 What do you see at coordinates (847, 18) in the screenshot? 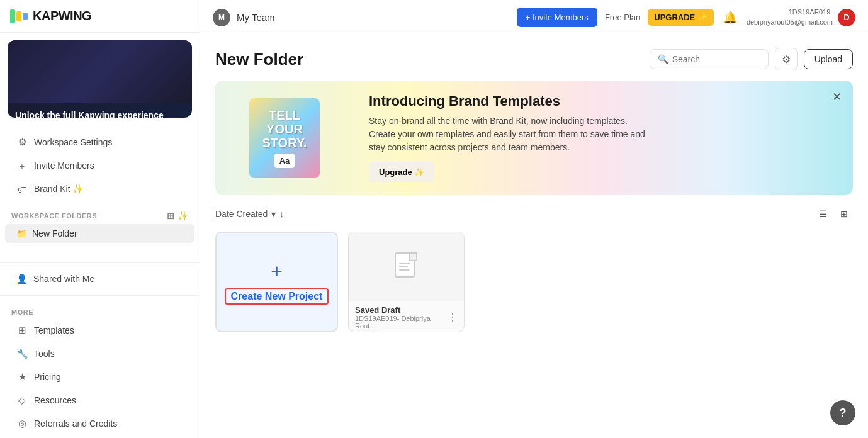
I see `user-avatar: D` at bounding box center [847, 18].